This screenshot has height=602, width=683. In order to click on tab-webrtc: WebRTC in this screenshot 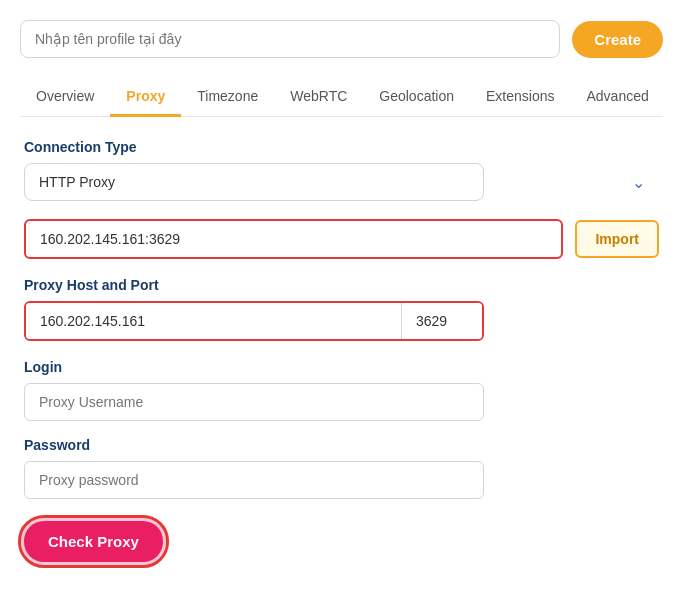, I will do `click(318, 98)`.